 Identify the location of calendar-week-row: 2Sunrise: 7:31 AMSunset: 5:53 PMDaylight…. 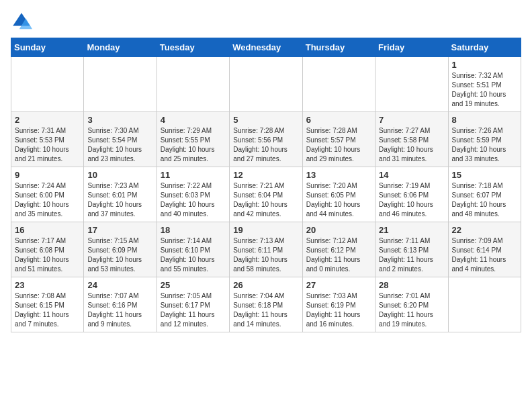
(266, 140).